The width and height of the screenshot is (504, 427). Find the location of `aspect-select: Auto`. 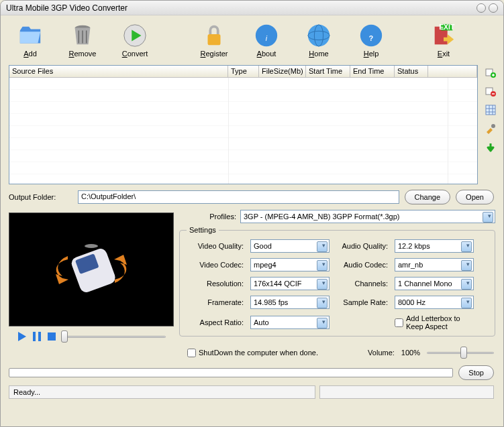

aspect-select: Auto is located at coordinates (290, 322).